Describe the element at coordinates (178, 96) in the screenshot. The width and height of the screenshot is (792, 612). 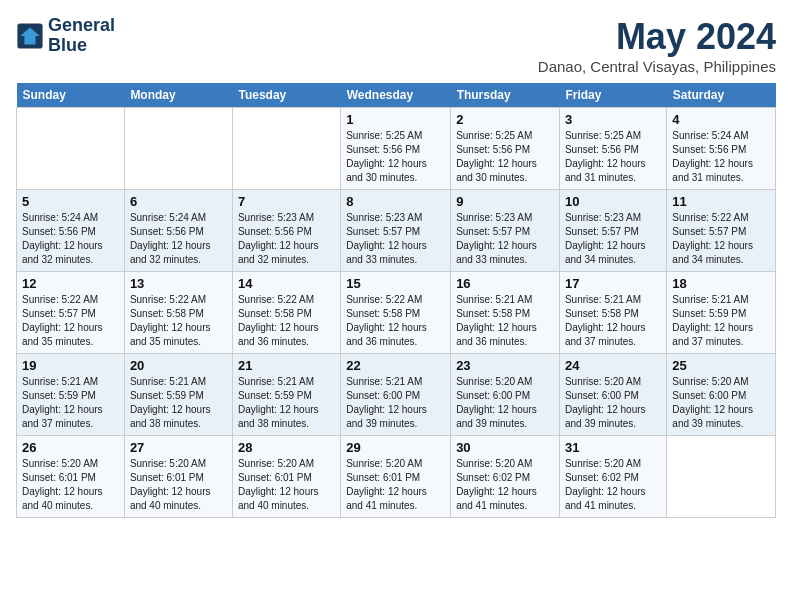
I see `header-cell-monday: Monday` at that location.